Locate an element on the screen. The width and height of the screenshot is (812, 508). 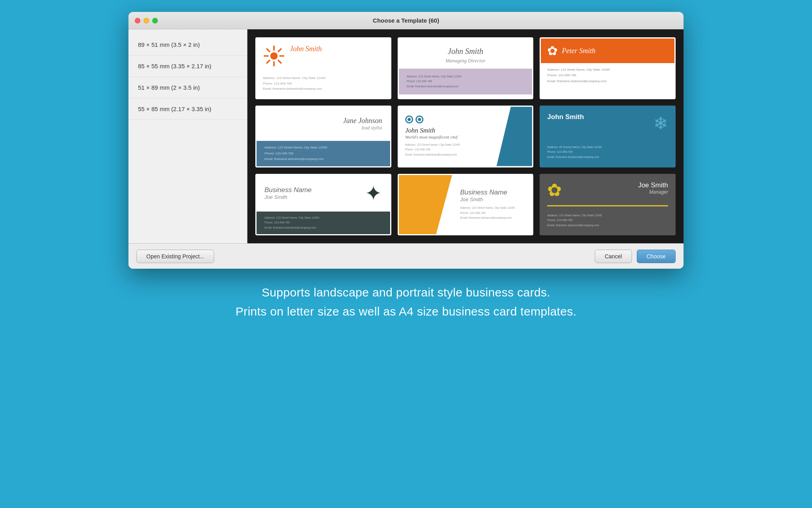
traffic-lights is located at coordinates (146, 21).